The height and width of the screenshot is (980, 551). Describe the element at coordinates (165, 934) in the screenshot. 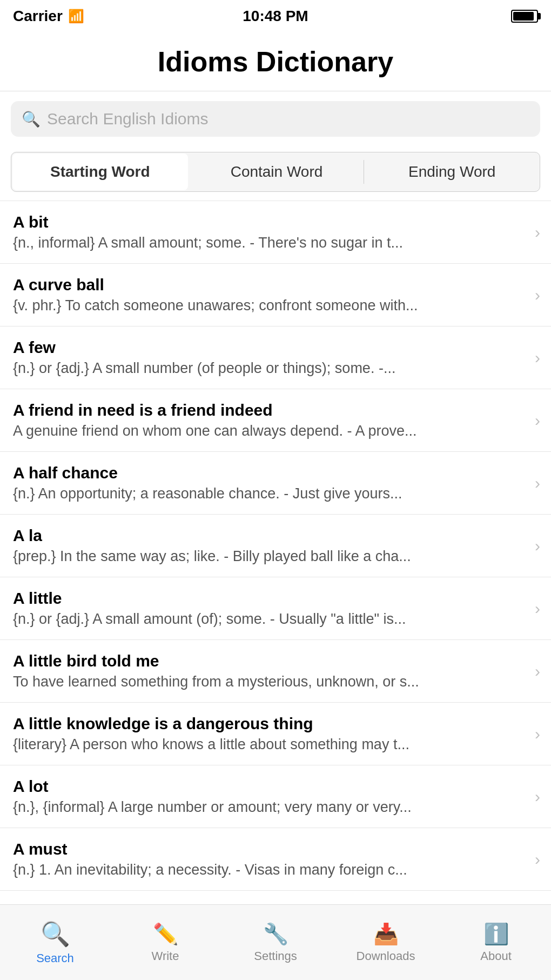

I see `write-tab-icon: ✏️` at that location.